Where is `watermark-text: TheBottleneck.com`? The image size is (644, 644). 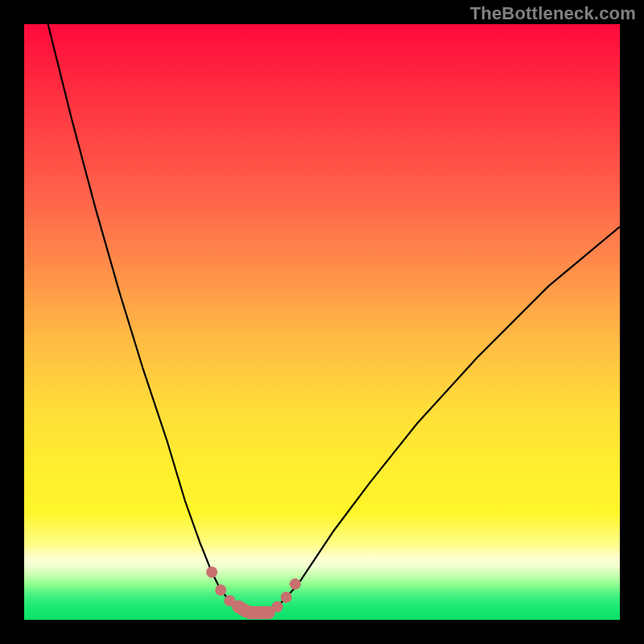
watermark-text: TheBottleneck.com is located at coordinates (553, 14).